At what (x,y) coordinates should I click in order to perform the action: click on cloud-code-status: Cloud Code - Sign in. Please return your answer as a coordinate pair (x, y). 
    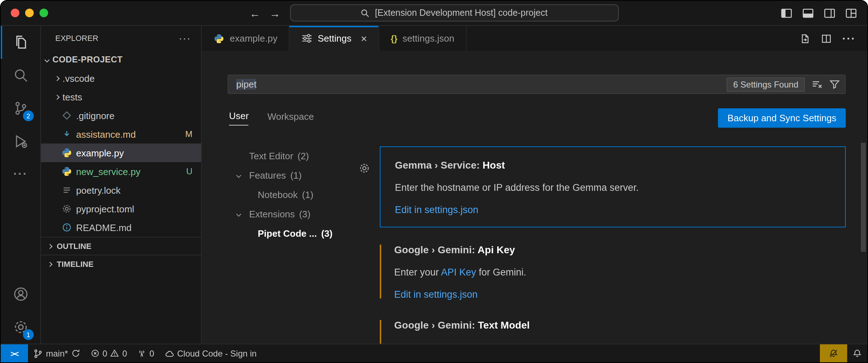
    Looking at the image, I should click on (210, 353).